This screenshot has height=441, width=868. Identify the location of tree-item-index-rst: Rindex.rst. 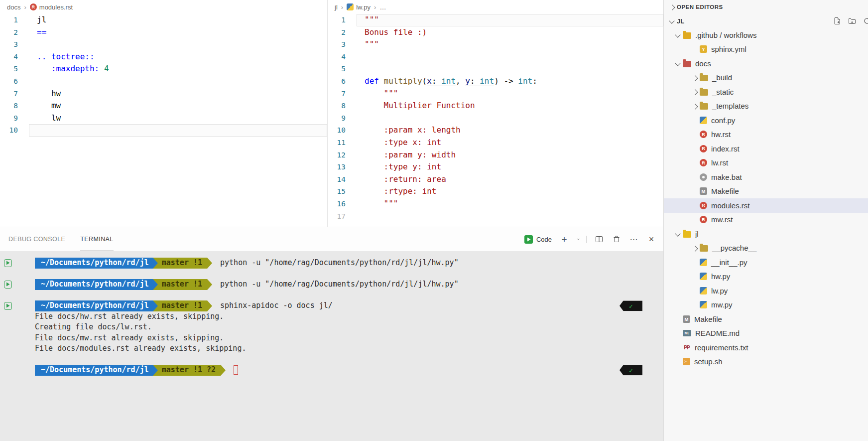
(766, 148).